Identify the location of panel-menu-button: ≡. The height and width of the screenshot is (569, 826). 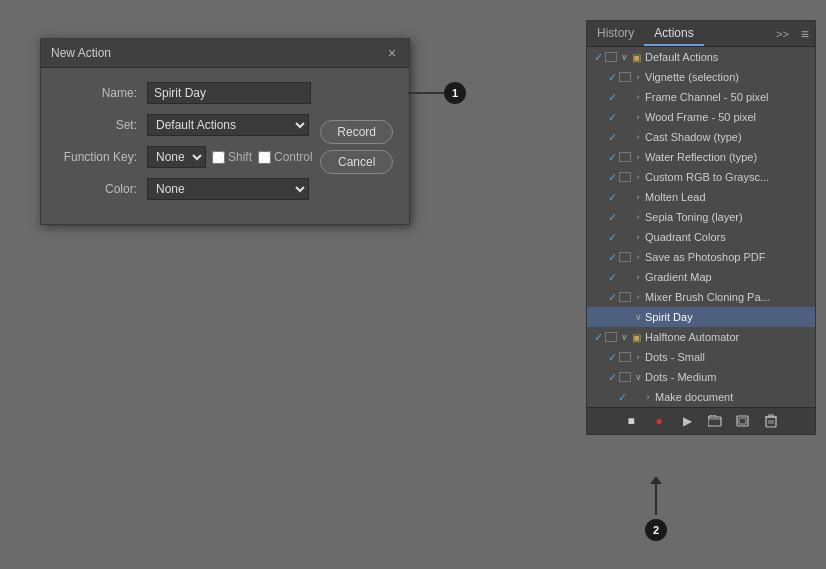
(805, 34).